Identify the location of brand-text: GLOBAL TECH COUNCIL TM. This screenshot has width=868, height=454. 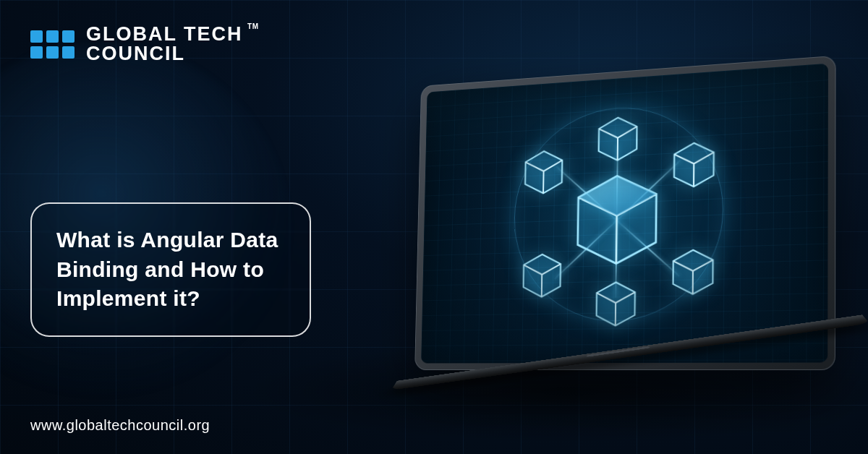
(165, 44).